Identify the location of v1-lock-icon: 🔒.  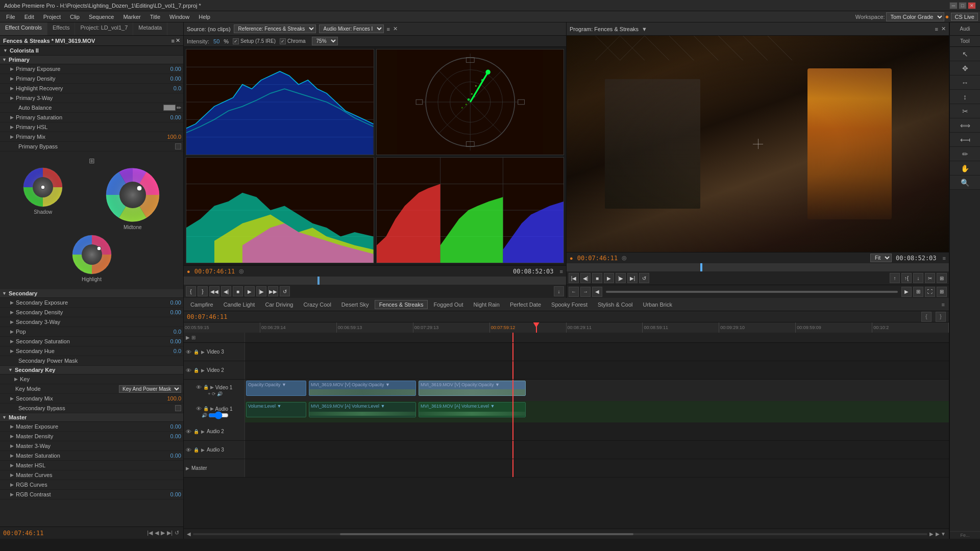
(206, 387).